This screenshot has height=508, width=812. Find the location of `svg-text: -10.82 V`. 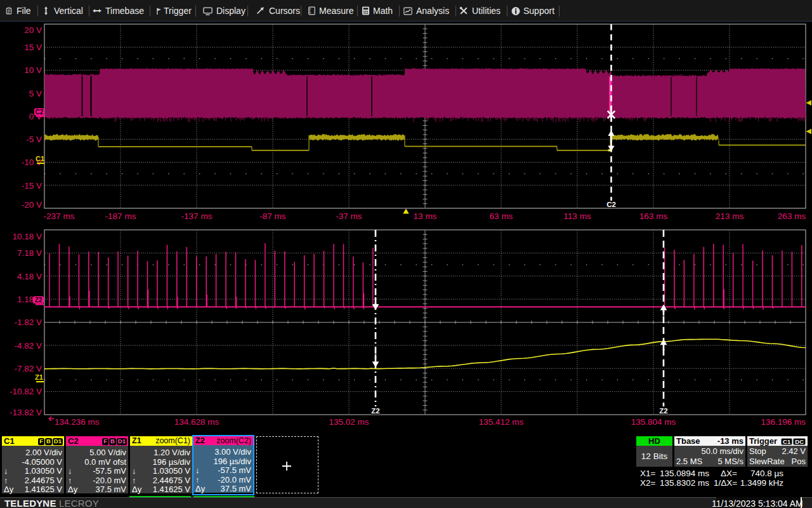

svg-text: -10.82 V is located at coordinates (25, 391).